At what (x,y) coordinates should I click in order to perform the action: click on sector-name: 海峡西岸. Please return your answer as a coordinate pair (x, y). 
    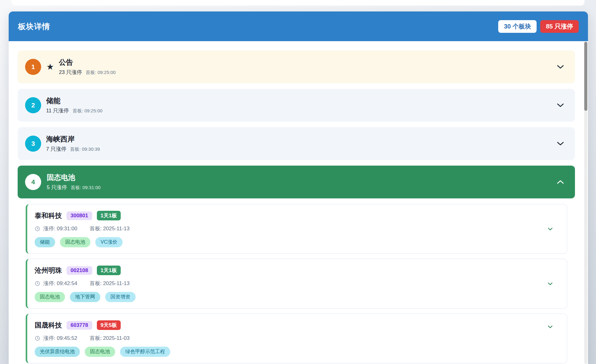
    Looking at the image, I should click on (73, 139).